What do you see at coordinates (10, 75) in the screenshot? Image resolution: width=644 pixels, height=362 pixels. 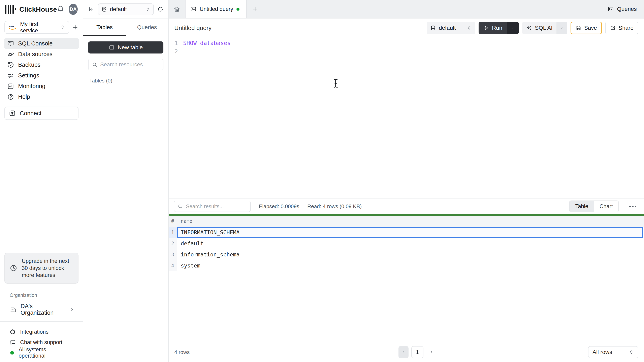 I see `settings-icon` at bounding box center [10, 75].